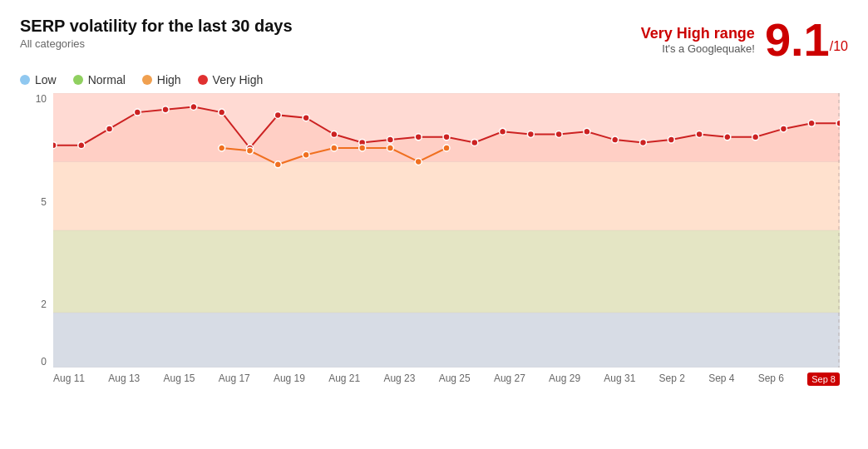 Image resolution: width=868 pixels, height=449 pixels. Describe the element at coordinates (156, 27) in the screenshot. I see `main-title: SERP volatility for the last 30 days` at that location.